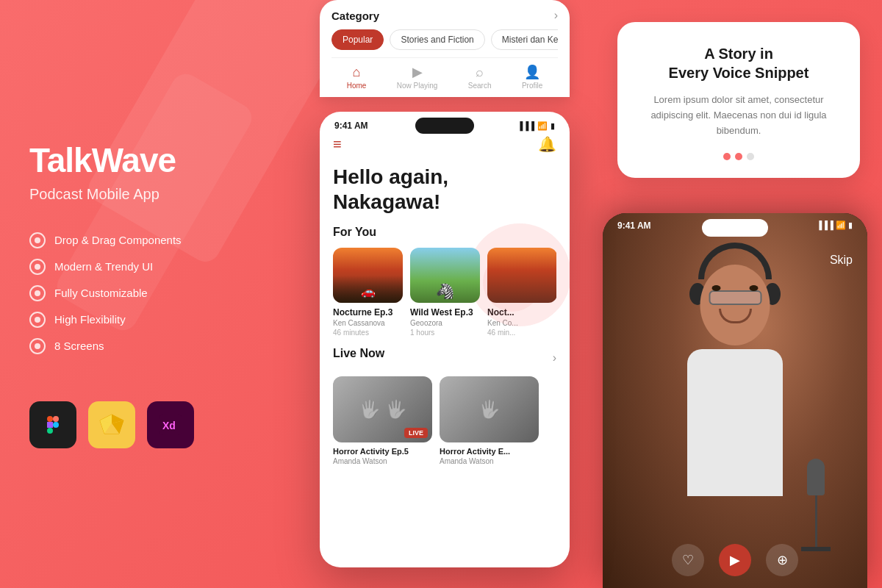 The width and height of the screenshot is (882, 588). Describe the element at coordinates (162, 194) in the screenshot. I see `app-tagline: Podcast Mobile App` at that location.